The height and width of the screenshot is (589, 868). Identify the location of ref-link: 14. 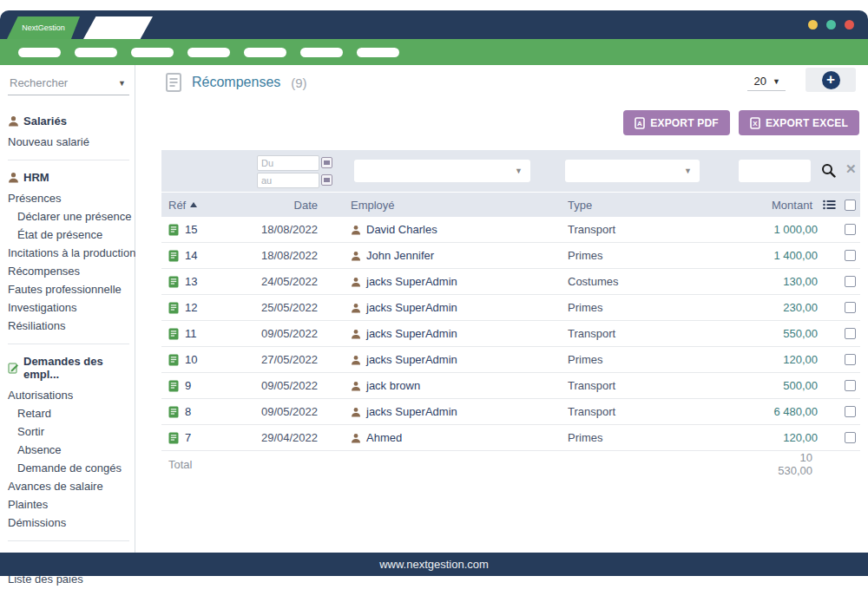
(191, 255).